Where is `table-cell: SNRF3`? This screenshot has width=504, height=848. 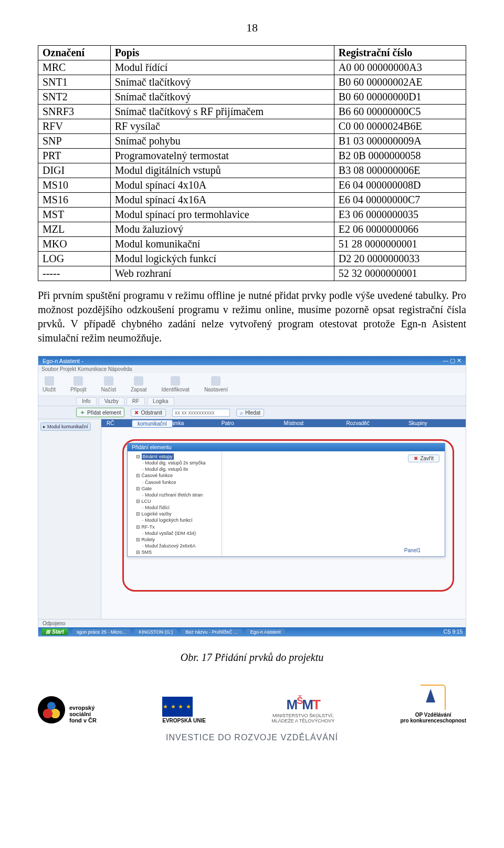 table-cell: SNRF3 is located at coordinates (75, 112).